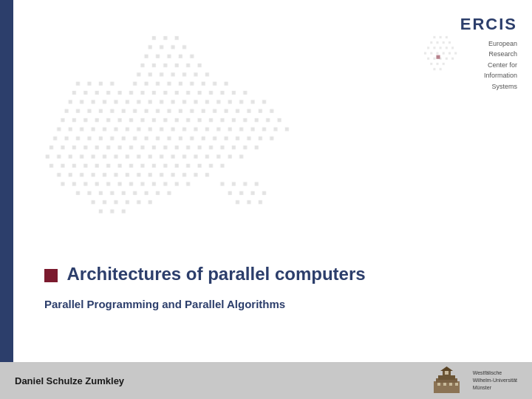 This screenshot has height=399, width=532. What do you see at coordinates (51, 276) in the screenshot?
I see `title-marker-square` at bounding box center [51, 276].